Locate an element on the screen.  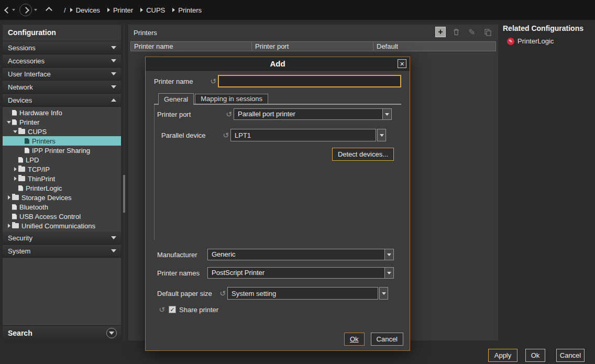
printer-names-select: PostScript Printer is located at coordinates (301, 273).